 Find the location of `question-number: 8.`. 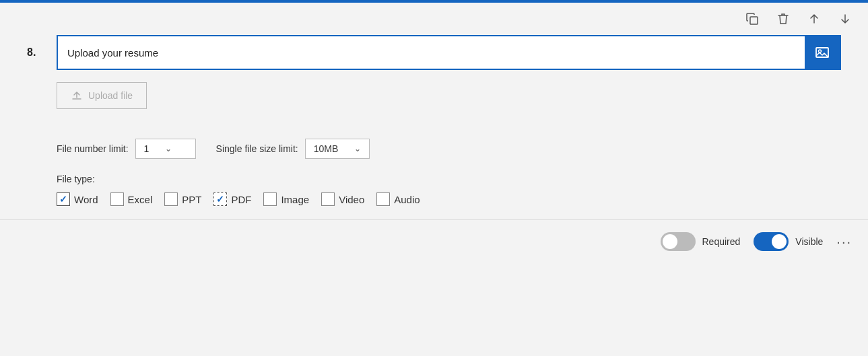

question-number: 8. is located at coordinates (36, 52).